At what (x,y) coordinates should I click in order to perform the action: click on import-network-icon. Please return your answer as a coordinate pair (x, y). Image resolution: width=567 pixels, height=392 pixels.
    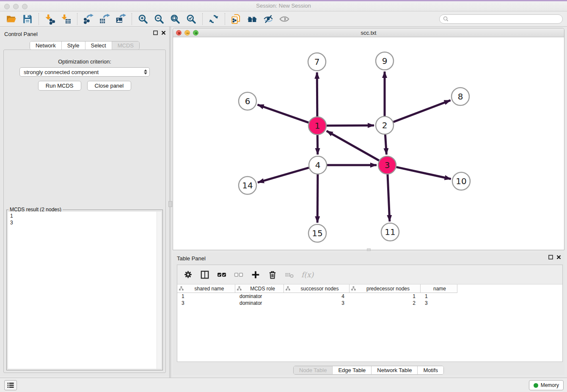
    Looking at the image, I should click on (50, 19).